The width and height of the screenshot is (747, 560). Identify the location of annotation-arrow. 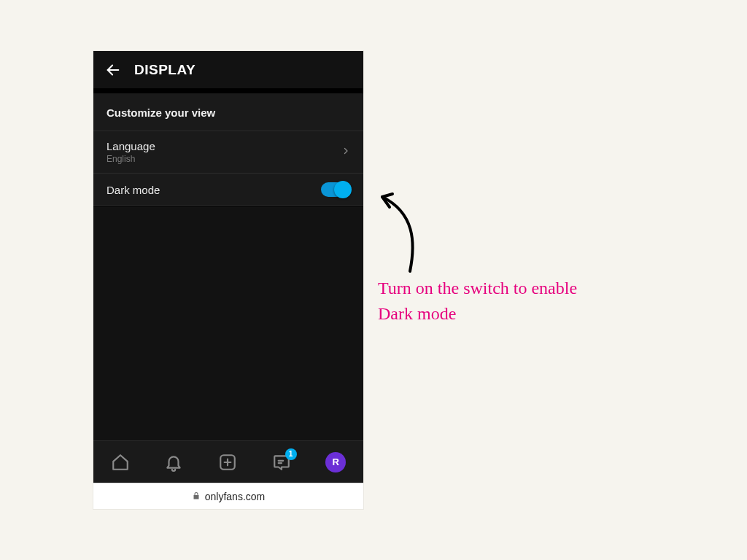
(401, 231).